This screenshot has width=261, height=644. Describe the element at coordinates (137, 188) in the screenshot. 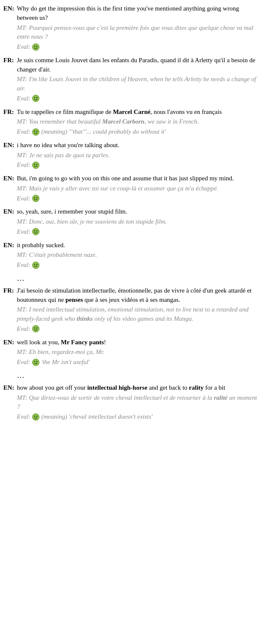

I see `entry-content: But, i'm going to go with you on this on…` at that location.